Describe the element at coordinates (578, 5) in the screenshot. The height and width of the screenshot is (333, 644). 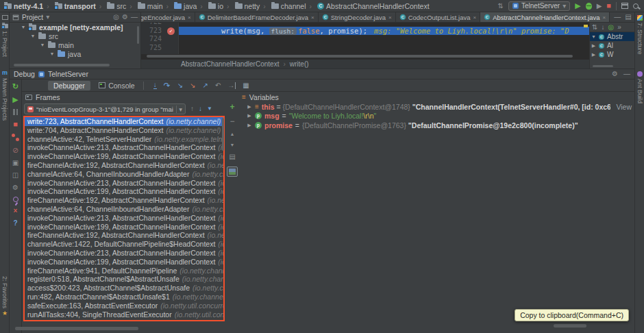
I see `run-button: ▶` at that location.